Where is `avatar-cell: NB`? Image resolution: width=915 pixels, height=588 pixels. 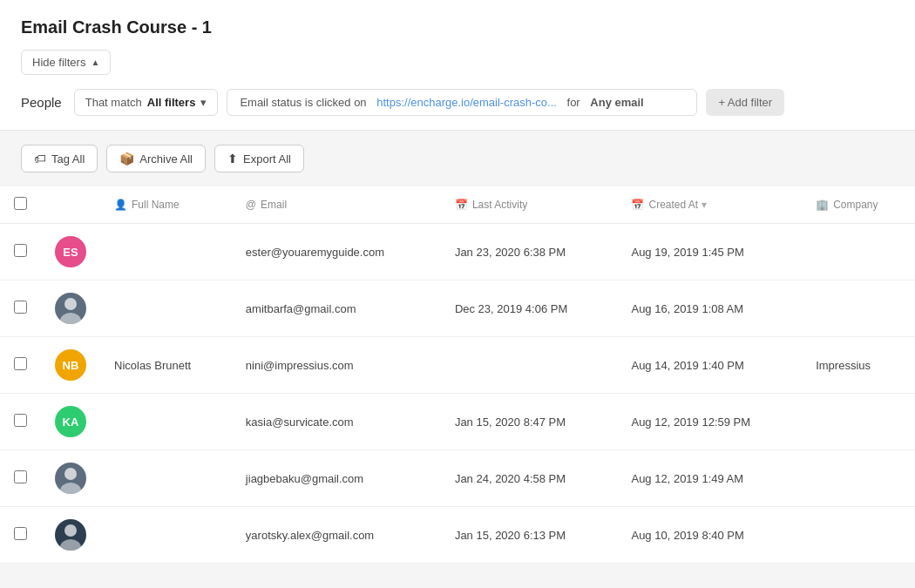 avatar-cell: NB is located at coordinates (71, 366).